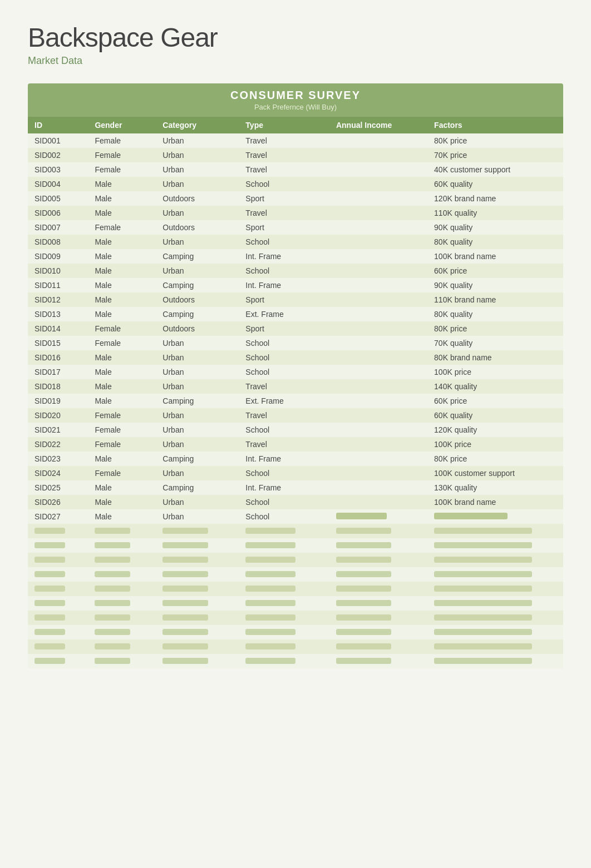 The image size is (591, 868). I want to click on table-cell-category: Camping, so click(197, 401).